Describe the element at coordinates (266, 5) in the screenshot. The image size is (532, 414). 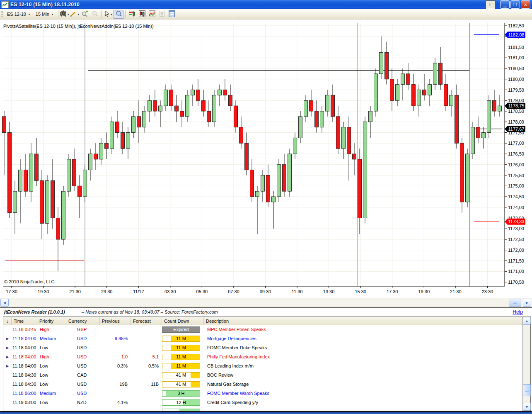
I see `title-bar: ES 12-10 (15 Min) 18.11.2010 L ▁ ❐ ✕` at that location.